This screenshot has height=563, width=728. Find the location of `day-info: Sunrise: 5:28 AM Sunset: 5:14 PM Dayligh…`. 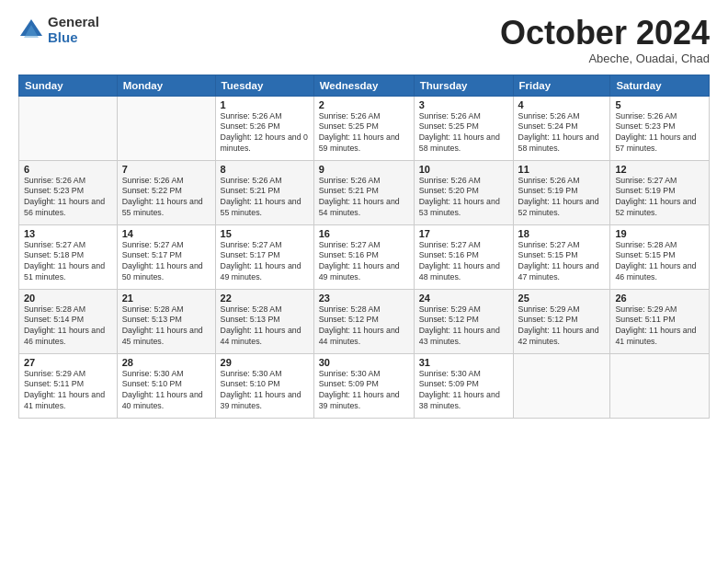

day-info: Sunrise: 5:28 AM Sunset: 5:14 PM Dayligh… is located at coordinates (68, 327).